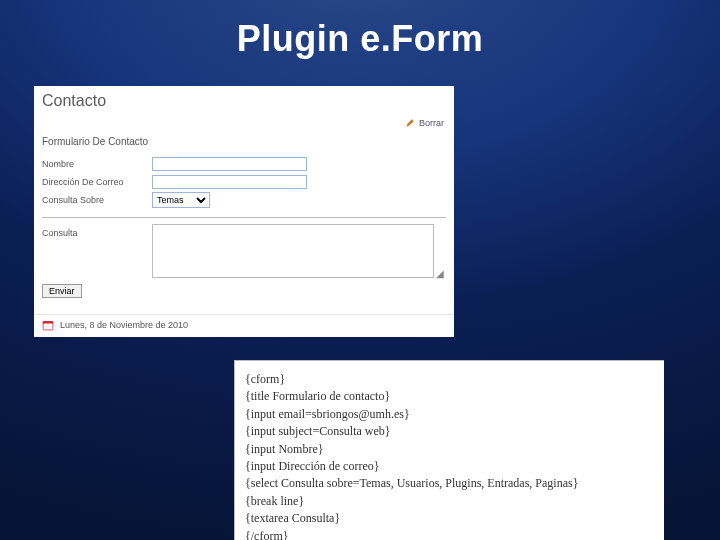  What do you see at coordinates (450, 502) in the screenshot?
I see `code-line: {break line}` at bounding box center [450, 502].